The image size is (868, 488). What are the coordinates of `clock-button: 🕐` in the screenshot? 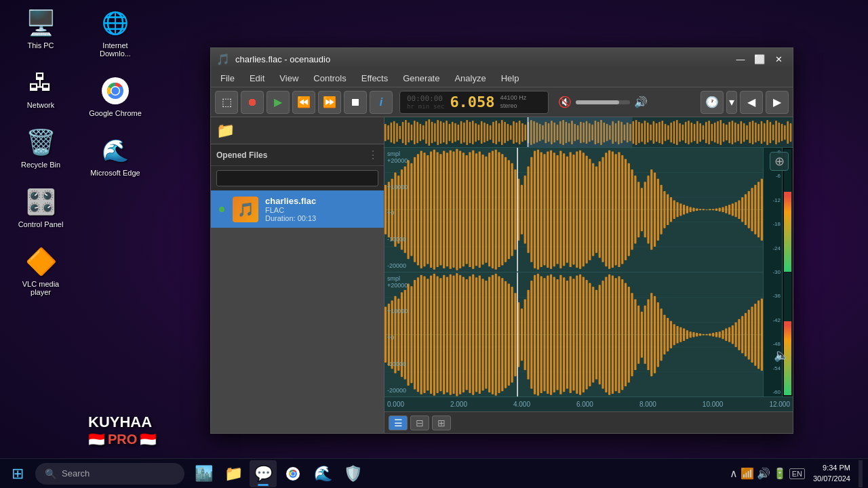 It's located at (712, 102).